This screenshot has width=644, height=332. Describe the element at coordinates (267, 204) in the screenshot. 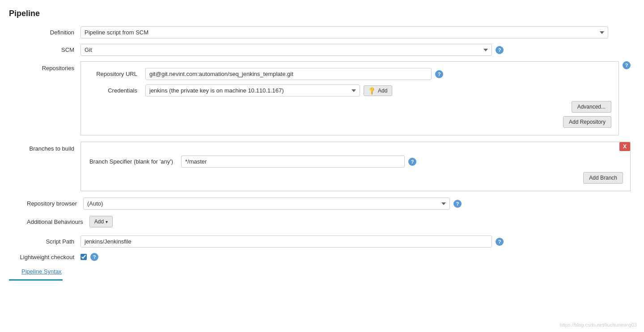

I see `repo-browser-select: (Auto)` at that location.